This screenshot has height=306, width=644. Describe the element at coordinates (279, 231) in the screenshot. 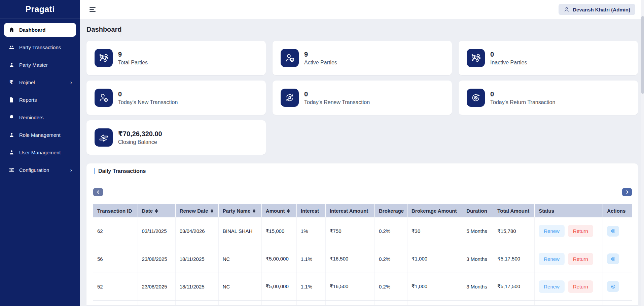

I see `cell-amount: ₹15,000` at that location.